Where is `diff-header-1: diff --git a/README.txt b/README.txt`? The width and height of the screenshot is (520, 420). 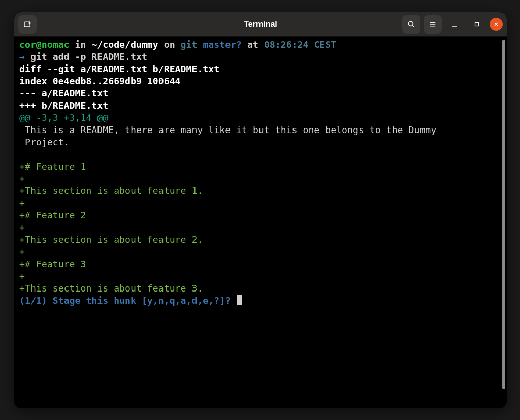
diff-header-1: diff --git a/README.txt b/README.txt is located at coordinates (119, 69).